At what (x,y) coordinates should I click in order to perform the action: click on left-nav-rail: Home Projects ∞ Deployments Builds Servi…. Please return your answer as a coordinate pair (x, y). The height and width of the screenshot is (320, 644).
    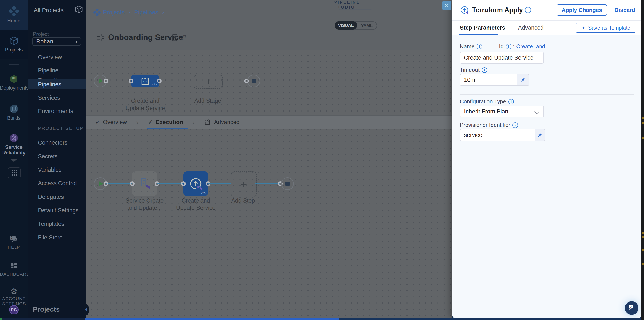
    Looking at the image, I should click on (14, 159).